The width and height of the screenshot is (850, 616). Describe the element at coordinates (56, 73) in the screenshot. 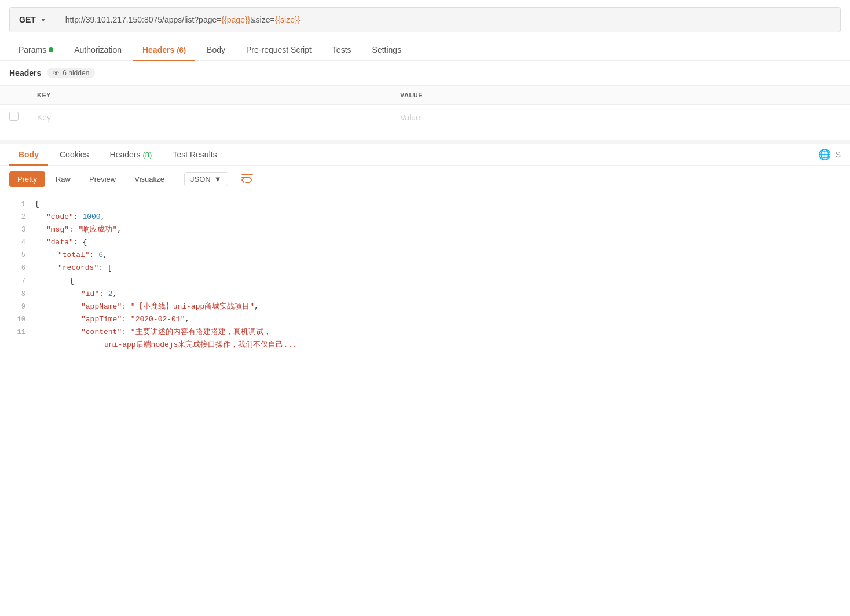

I see `eye-icon: 👁` at that location.